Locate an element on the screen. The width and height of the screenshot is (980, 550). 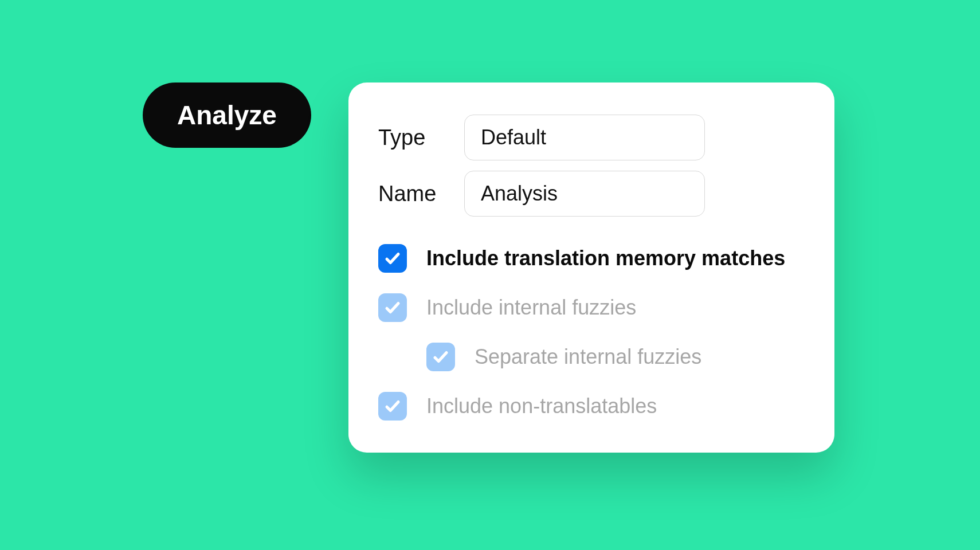
separate-internal-fuzzies-checkbox is located at coordinates (441, 357).